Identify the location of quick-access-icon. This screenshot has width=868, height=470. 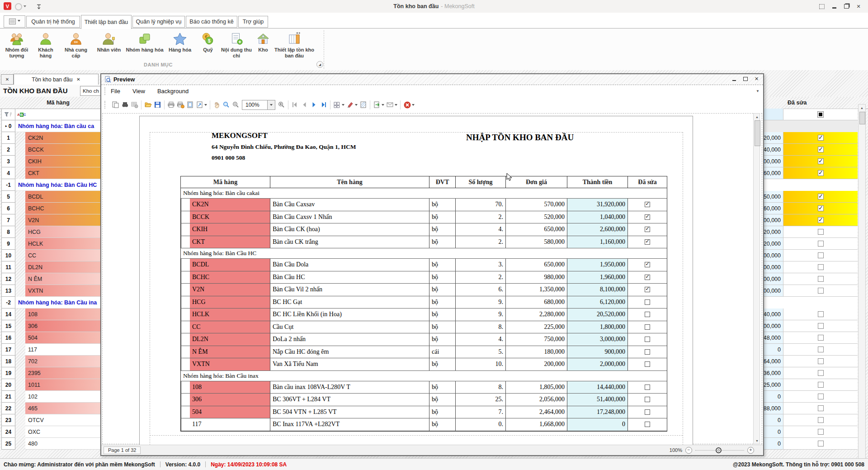
(19, 7).